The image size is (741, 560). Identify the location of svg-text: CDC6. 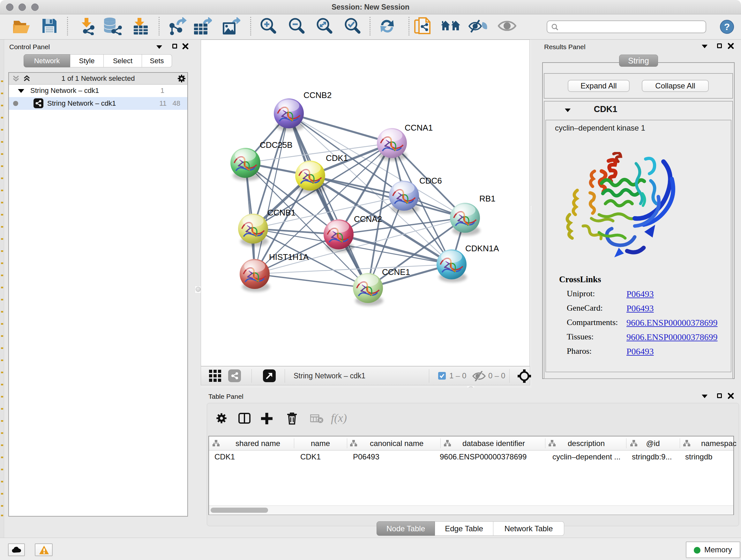
(431, 181).